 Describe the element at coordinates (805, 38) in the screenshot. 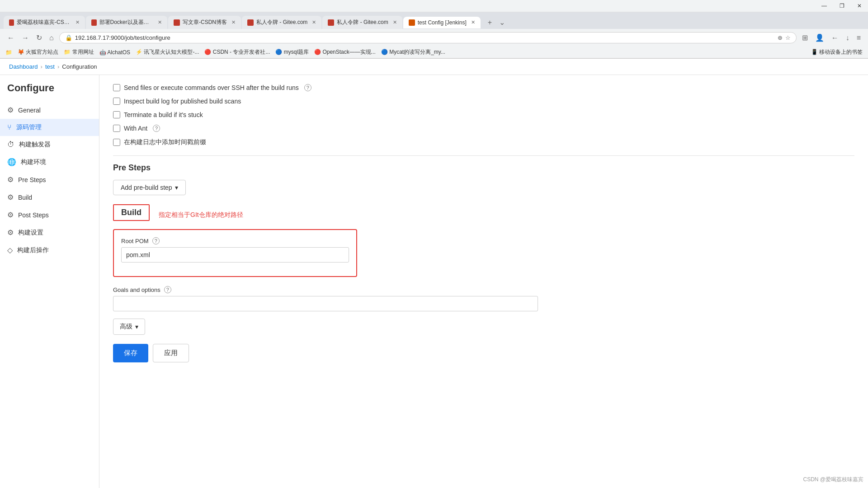

I see `extensions-button: ⊞` at that location.